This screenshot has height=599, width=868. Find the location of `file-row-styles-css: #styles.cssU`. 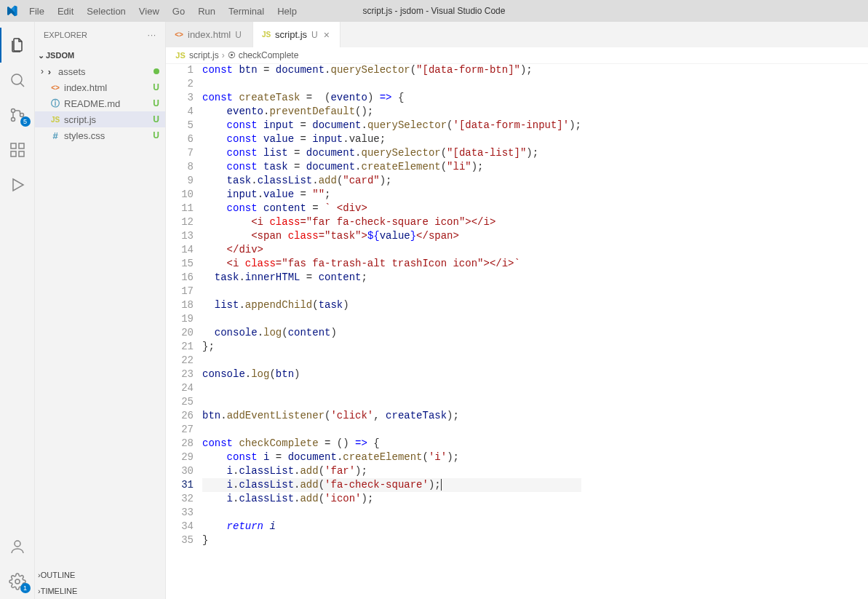

file-row-styles-css: #styles.cssU is located at coordinates (100, 135).